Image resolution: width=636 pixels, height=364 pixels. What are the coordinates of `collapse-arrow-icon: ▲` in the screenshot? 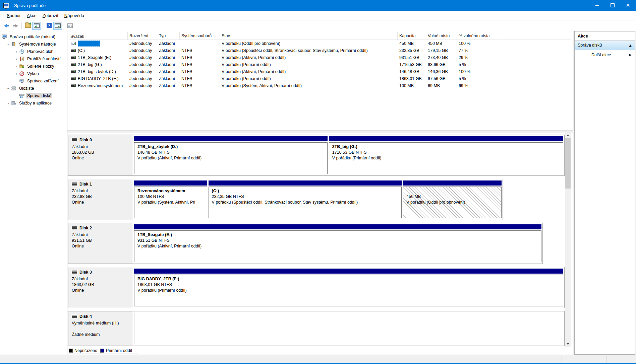 It's located at (630, 46).